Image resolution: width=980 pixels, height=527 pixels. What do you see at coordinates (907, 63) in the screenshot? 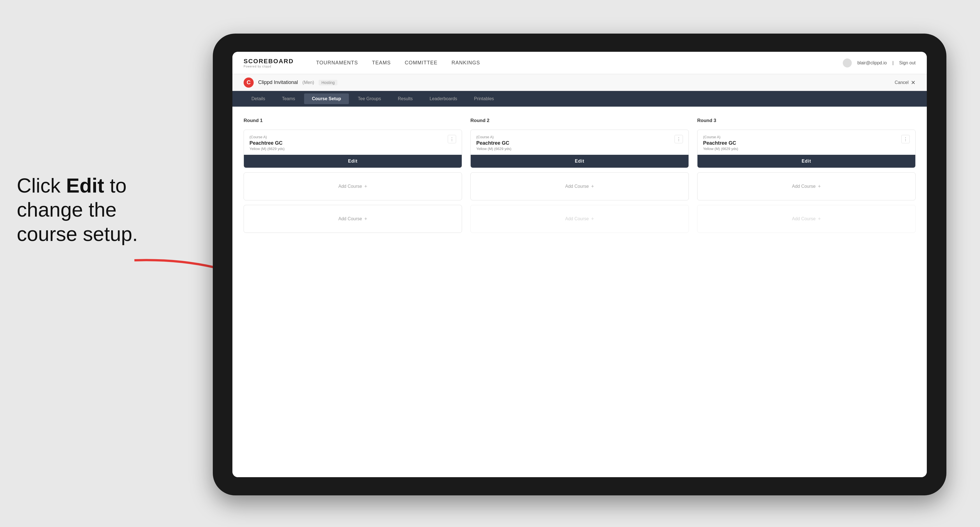
I see `sign-out-link: Sign out` at bounding box center [907, 63].